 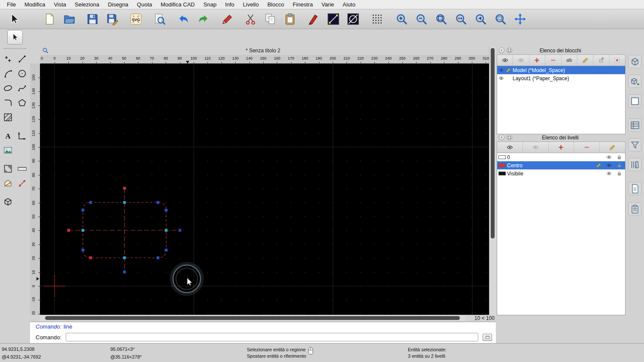 What do you see at coordinates (14, 19) in the screenshot?
I see `select-pointer-button` at bounding box center [14, 19].